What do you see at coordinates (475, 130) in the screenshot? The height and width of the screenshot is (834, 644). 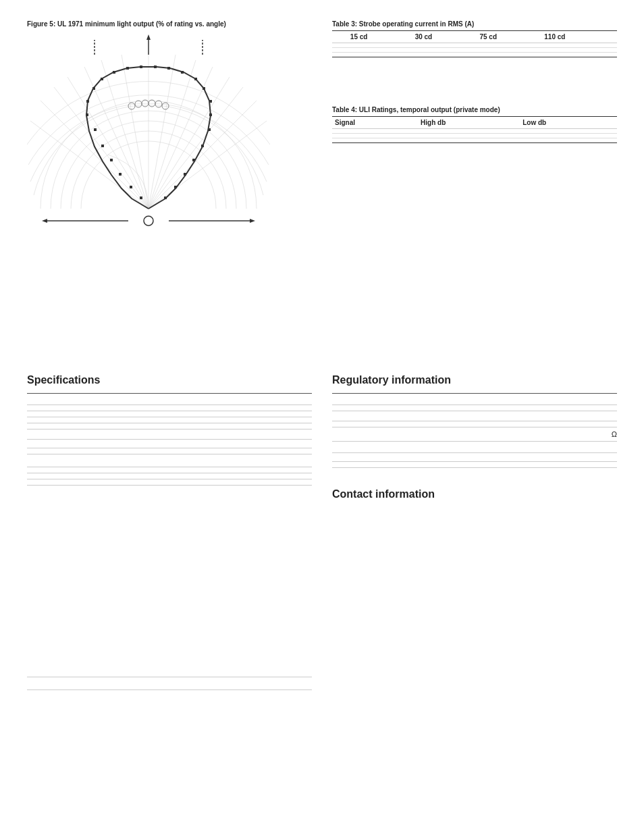 I see `table4: Signal High db Low db` at bounding box center [475, 130].